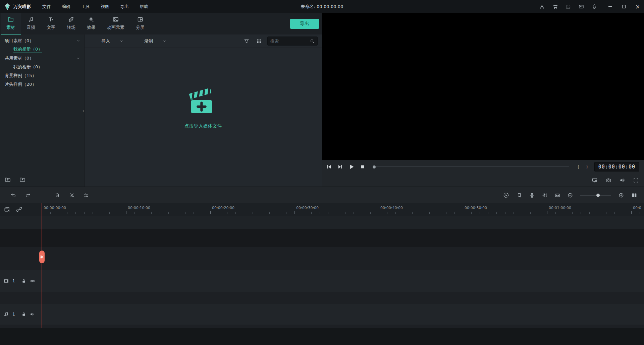 This screenshot has width=644, height=345. I want to click on close-button: ×, so click(638, 7).